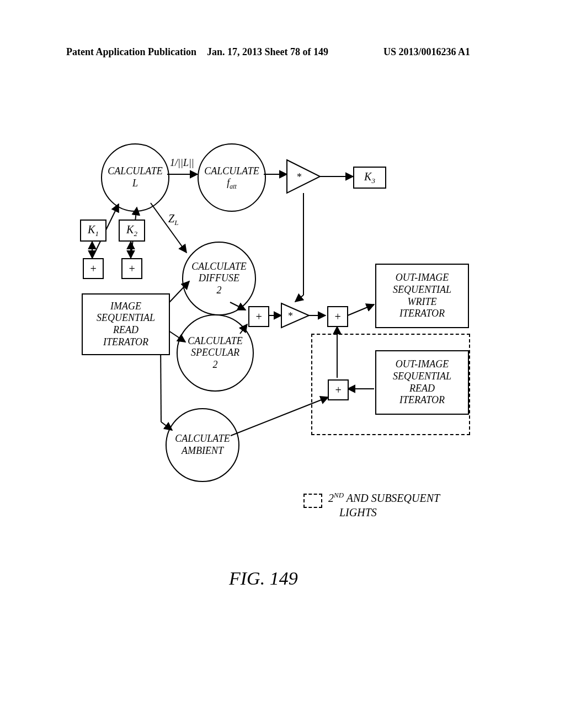  Describe the element at coordinates (367, 176) in the screenshot. I see `k3-letter: K` at that location.